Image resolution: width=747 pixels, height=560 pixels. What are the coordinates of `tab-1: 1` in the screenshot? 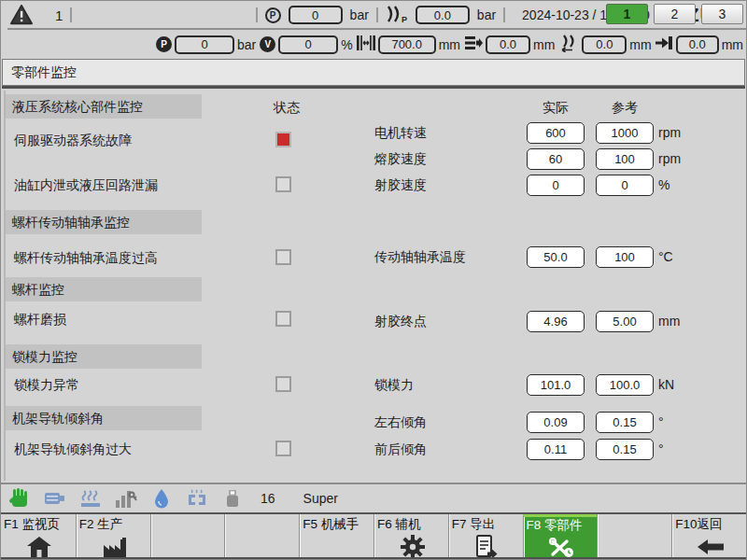 It's located at (627, 14).